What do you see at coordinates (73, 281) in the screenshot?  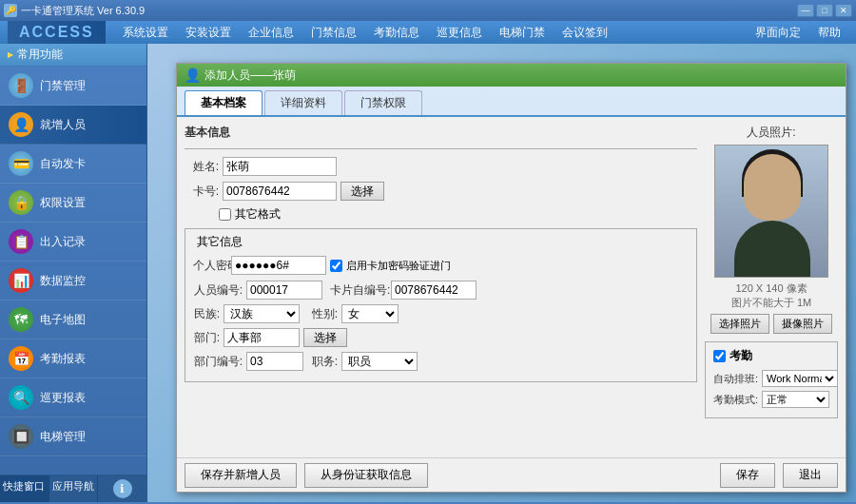 I see `sidebar-item-monitoring: 📊 数据监控` at bounding box center [73, 281].